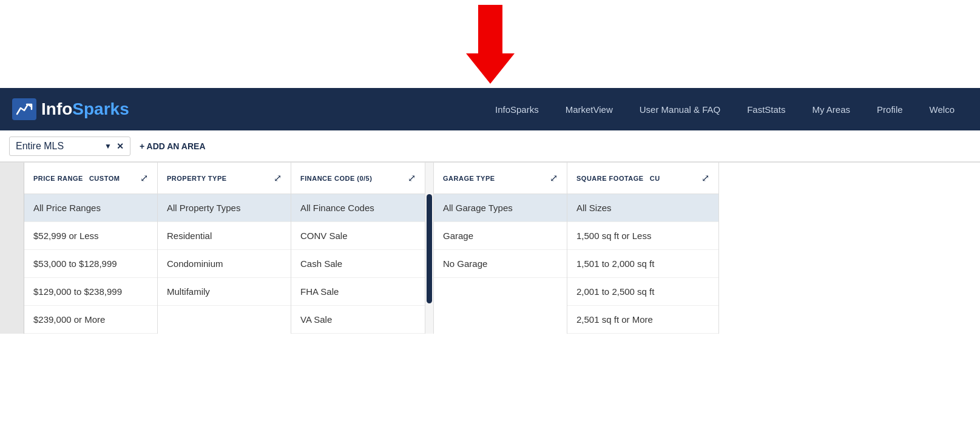  Describe the element at coordinates (58, 146) in the screenshot. I see `area-name: Entire MLS` at that location.